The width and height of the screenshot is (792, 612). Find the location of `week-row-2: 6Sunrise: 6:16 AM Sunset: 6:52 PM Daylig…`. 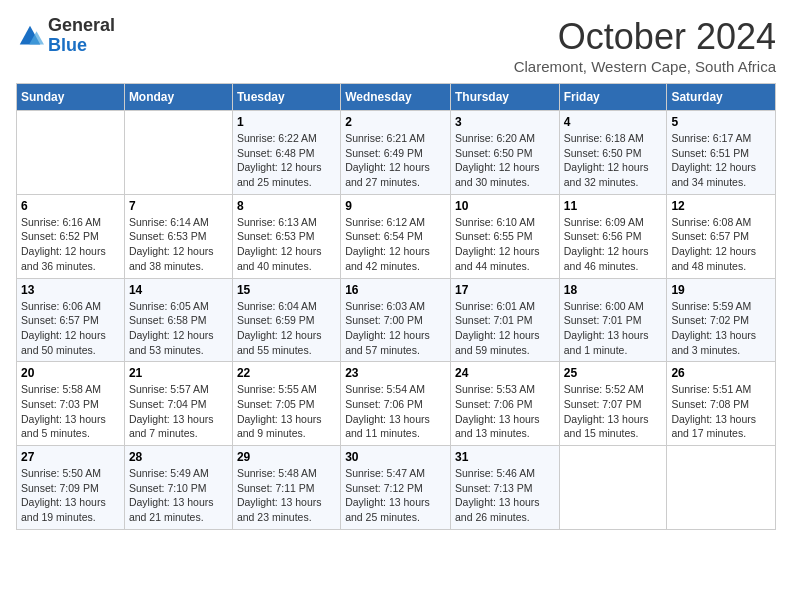

week-row-2: 6Sunrise: 6:16 AM Sunset: 6:52 PM Daylig… is located at coordinates (396, 236).